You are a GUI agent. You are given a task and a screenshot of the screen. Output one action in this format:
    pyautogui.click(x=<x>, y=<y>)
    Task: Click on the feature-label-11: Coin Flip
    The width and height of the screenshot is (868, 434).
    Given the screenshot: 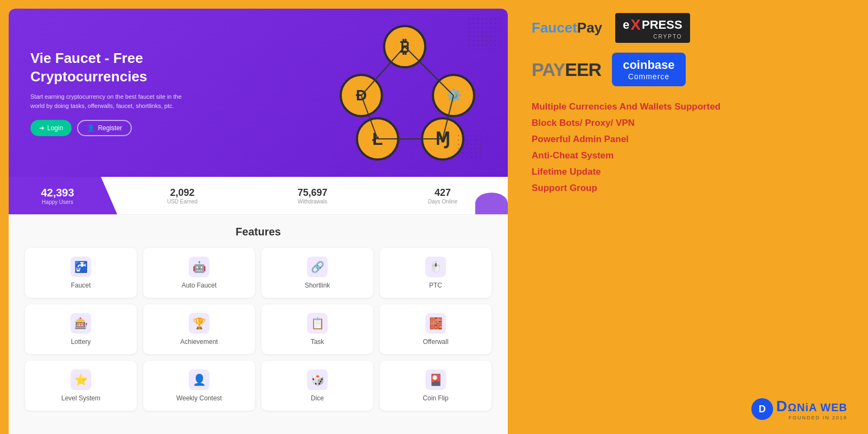 What is the action you would take?
    pyautogui.click(x=435, y=398)
    